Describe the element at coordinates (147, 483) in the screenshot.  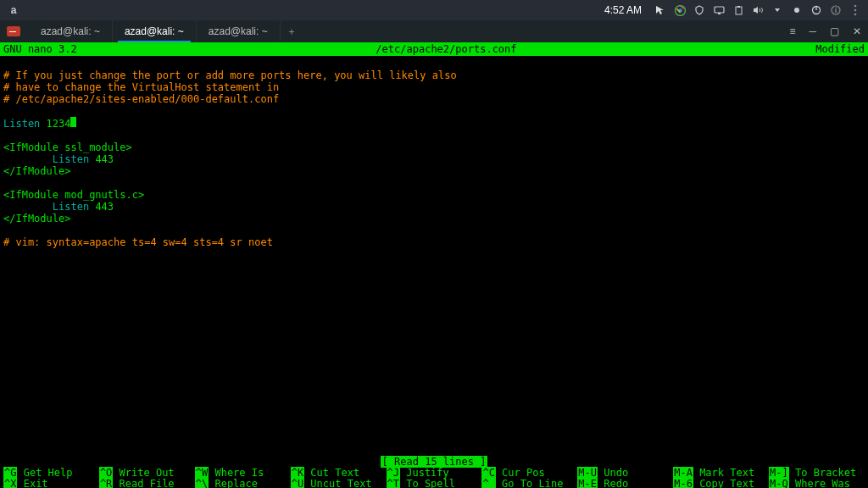
I see `shortcut-read-file: ^R Read File` at that location.